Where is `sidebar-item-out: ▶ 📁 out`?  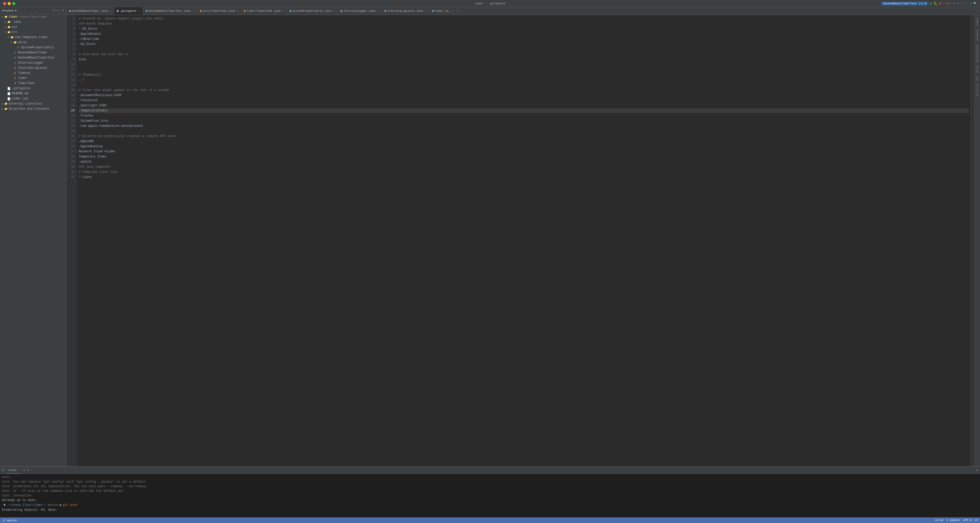 sidebar-item-out: ▶ 📁 out is located at coordinates (33, 27).